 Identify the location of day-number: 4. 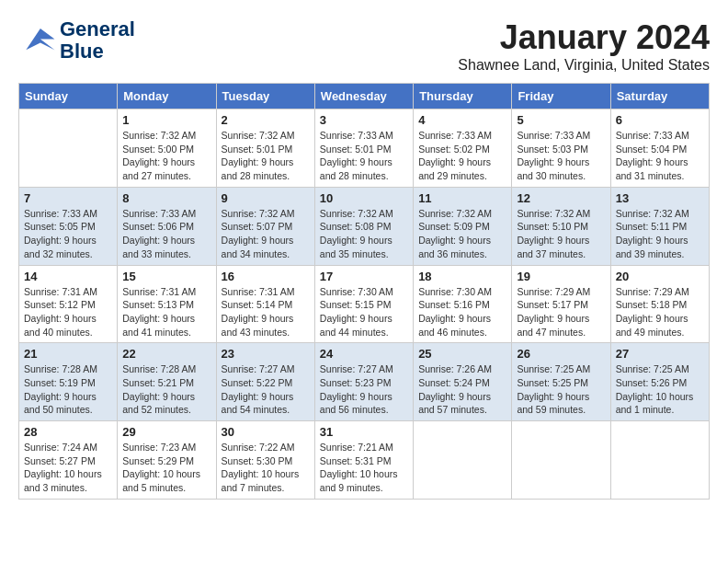
(462, 120).